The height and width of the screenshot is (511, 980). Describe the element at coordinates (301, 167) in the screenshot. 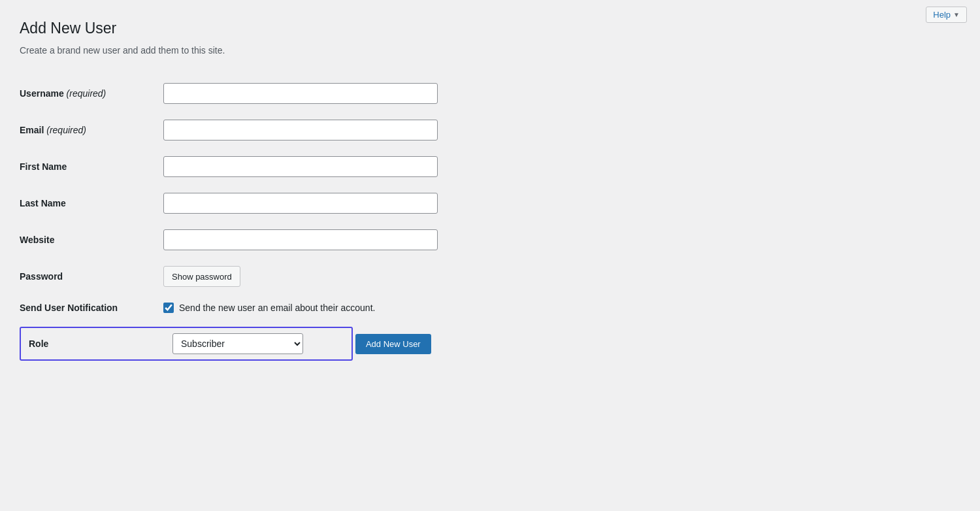

I see `first-name-input` at that location.